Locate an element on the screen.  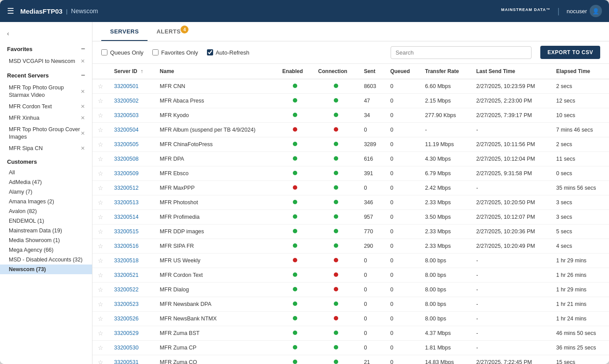
table-row: ☆ 33200508 MFR DPA 616 0 4.30 Mbps 2/27/… is located at coordinates (351, 159).